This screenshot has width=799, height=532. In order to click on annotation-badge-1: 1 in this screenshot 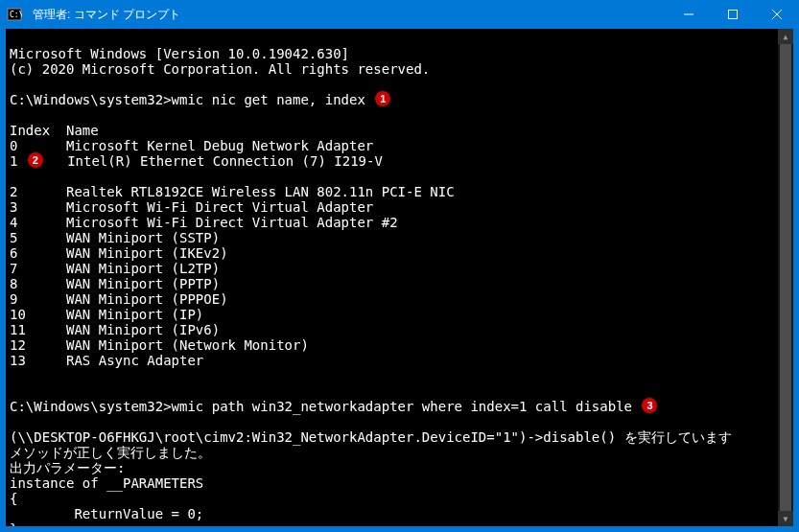, I will do `click(383, 99)`.